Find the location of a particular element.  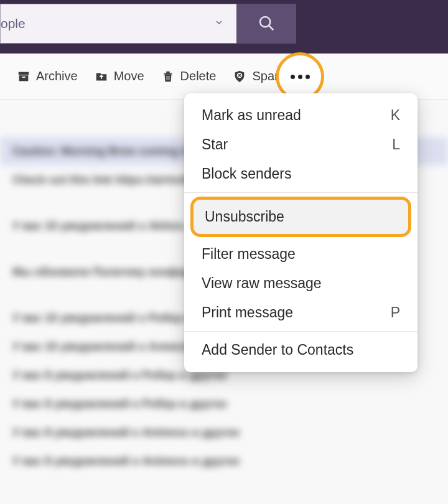

menu-label: Unsubscribe is located at coordinates (245, 217).